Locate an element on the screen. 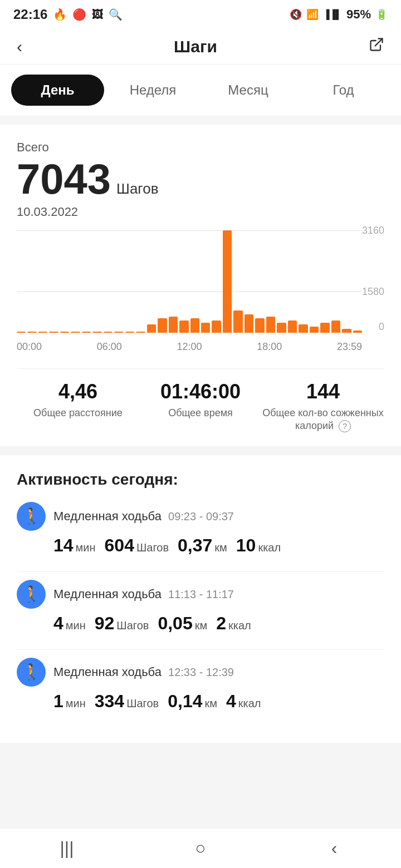  activity-2-name-time: Медленная ходьба 11:13 - 11:17 is located at coordinates (144, 594).